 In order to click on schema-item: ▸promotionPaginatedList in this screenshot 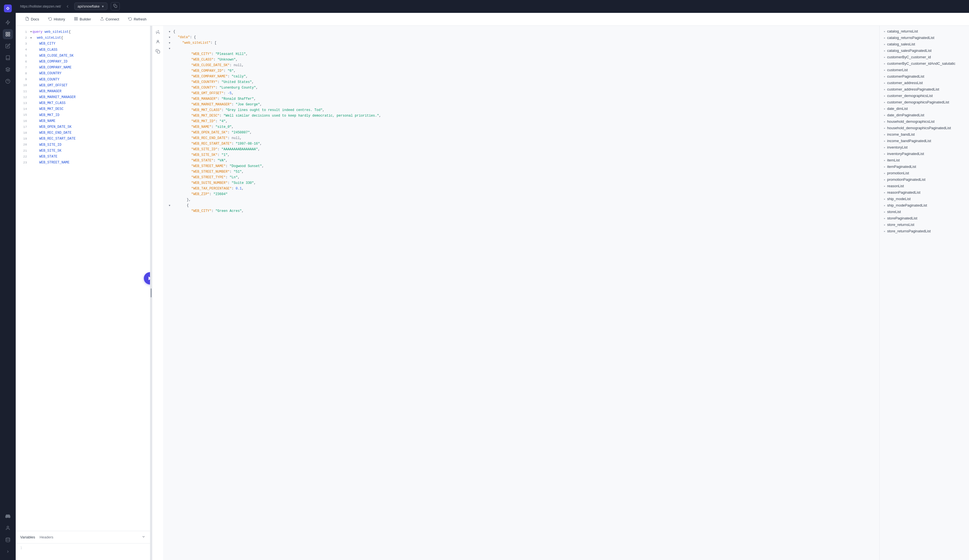, I will do `click(924, 179)`.